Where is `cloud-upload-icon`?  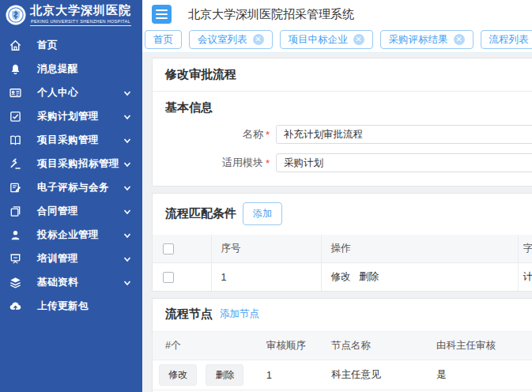
cloud-upload-icon is located at coordinates (16, 307).